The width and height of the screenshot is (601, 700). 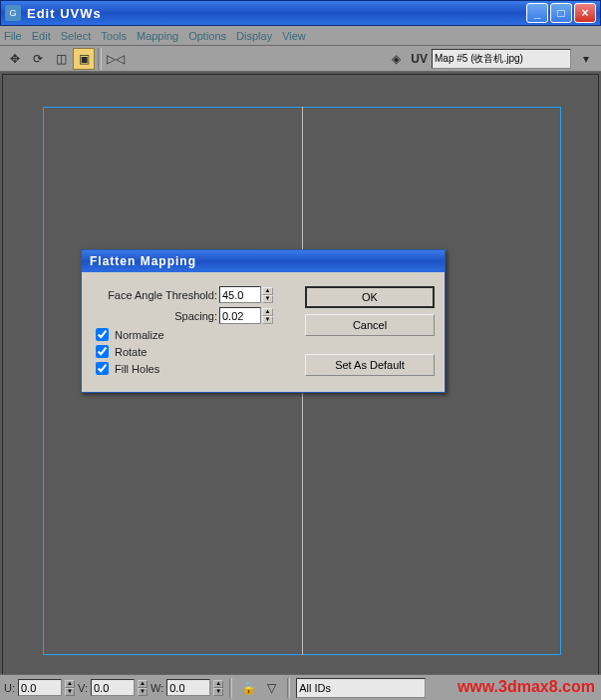 What do you see at coordinates (267, 291) in the screenshot?
I see `face-angle-up-icon: ▲` at bounding box center [267, 291].